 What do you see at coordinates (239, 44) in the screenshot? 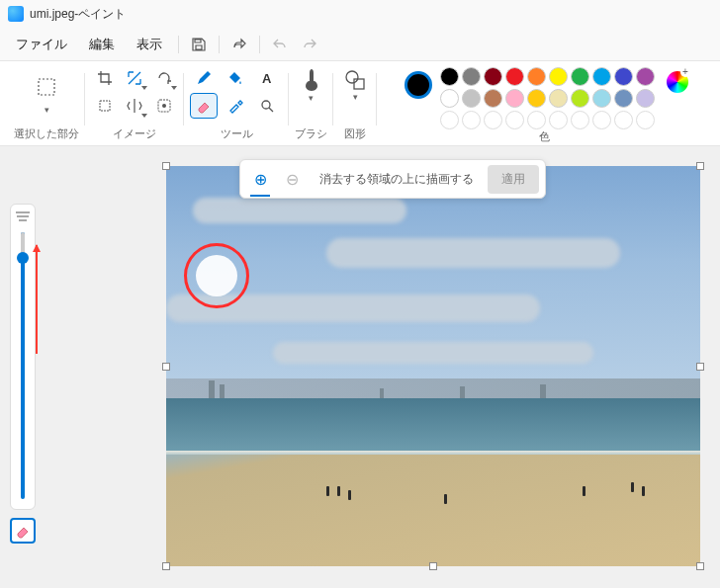
I see `share-icon` at bounding box center [239, 44].